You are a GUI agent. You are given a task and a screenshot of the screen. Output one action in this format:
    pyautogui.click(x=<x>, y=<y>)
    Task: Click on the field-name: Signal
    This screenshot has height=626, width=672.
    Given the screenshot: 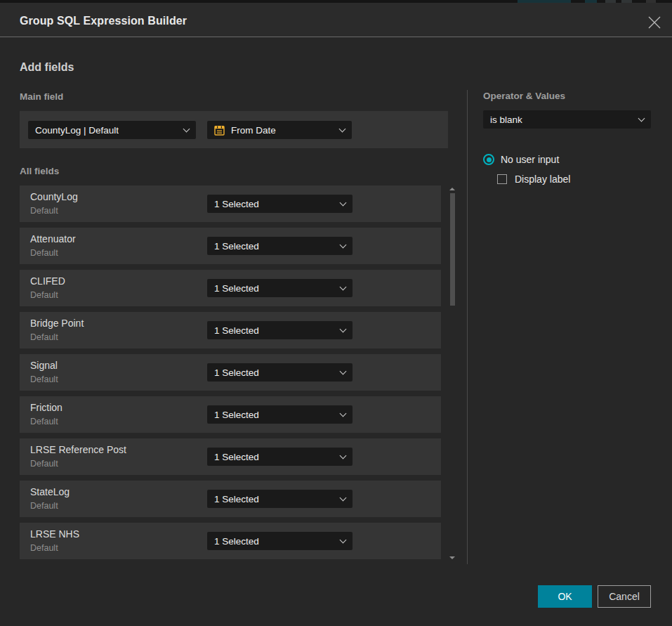 What is the action you would take?
    pyautogui.click(x=44, y=365)
    